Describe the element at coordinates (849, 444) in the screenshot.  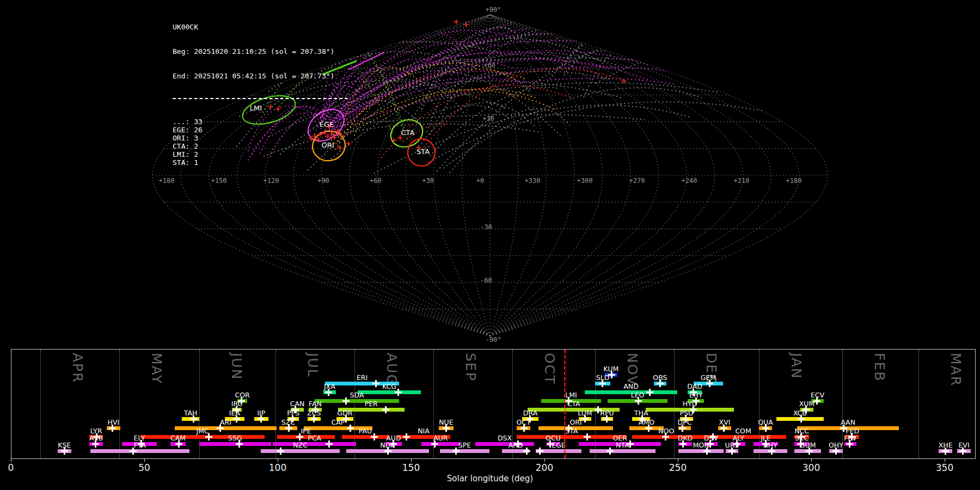
I see `shower-peak-cross-FEV` at that location.